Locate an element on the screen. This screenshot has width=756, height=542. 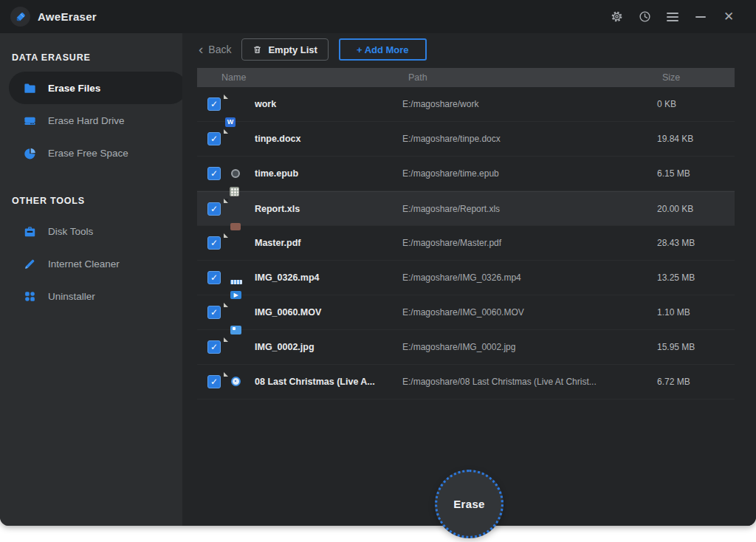
file-type-file-icon is located at coordinates (236, 105).